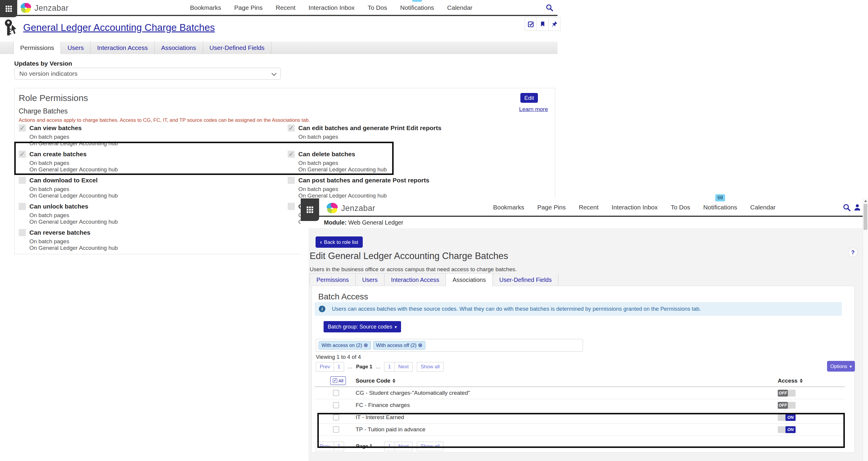  What do you see at coordinates (430, 367) in the screenshot?
I see `show-all-button: Show all` at bounding box center [430, 367].